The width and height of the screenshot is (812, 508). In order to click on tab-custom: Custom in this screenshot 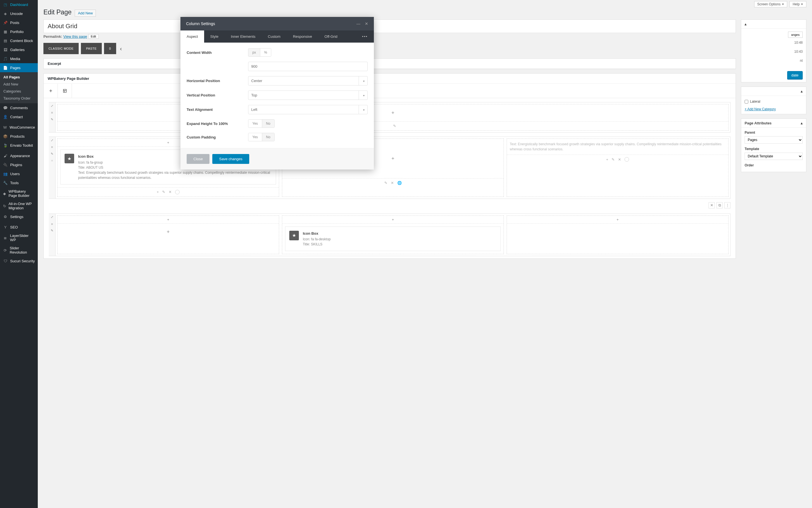, I will do `click(274, 37)`.